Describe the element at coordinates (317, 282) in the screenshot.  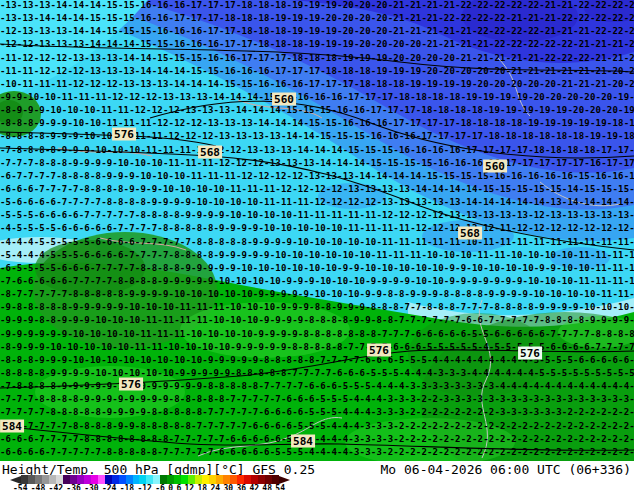
I see `temp-row: -7-6-6-6-6-6-7-7-7-7-8-8-8-8-9-9-9-9-9-1…` at that location.